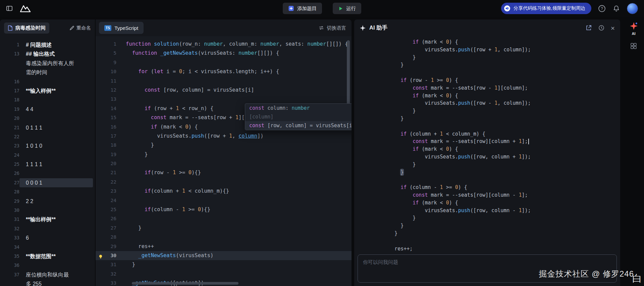 The height and width of the screenshot is (286, 644). What do you see at coordinates (501, 134) in the screenshot?
I see `ai-code-line: if (column + 1 < column_m) {` at bounding box center [501, 134].